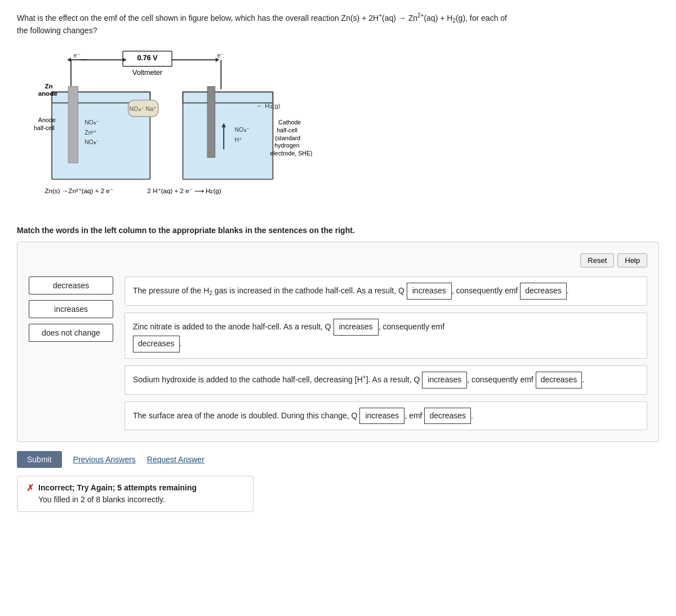 The height and width of the screenshot is (616, 676). Describe the element at coordinates (71, 309) in the screenshot. I see `word-increases: increases` at that location.